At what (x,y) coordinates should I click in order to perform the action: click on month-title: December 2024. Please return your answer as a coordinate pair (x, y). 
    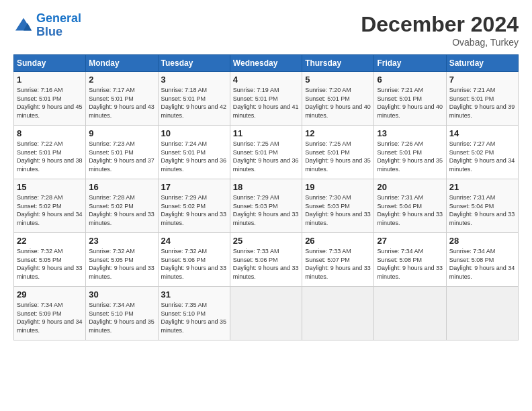
    Looking at the image, I should click on (439, 24).